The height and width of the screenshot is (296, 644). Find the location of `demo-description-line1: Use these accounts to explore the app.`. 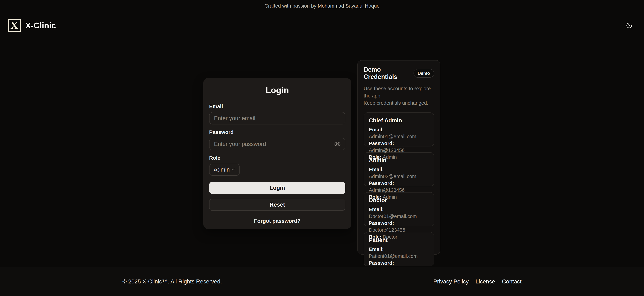

demo-description-line1: Use these accounts to explore the app. is located at coordinates (397, 92).